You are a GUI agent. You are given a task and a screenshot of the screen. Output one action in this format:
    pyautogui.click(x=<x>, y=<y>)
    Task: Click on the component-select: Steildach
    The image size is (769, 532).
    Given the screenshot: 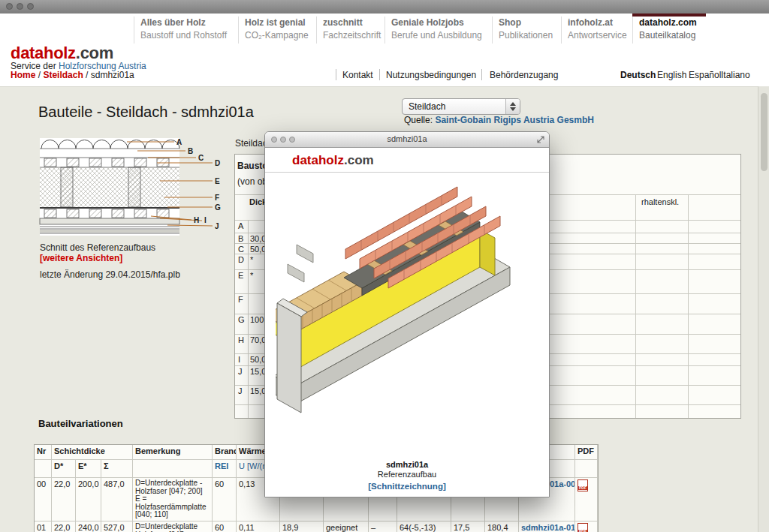 What is the action you would take?
    pyautogui.click(x=461, y=107)
    